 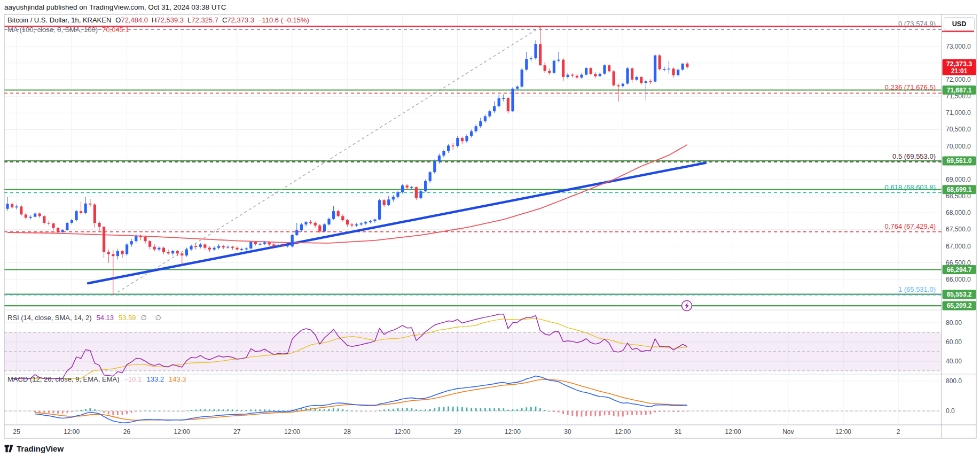 I want to click on tradingview-logo-icon, so click(x=9, y=449).